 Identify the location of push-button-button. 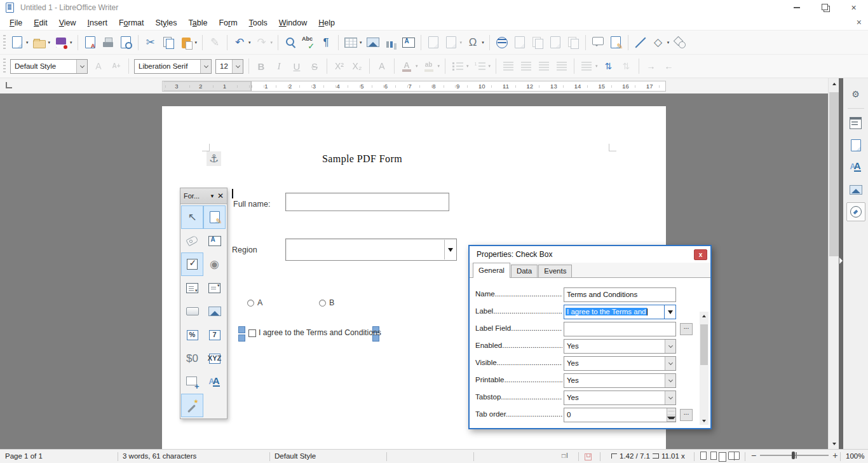
(192, 312).